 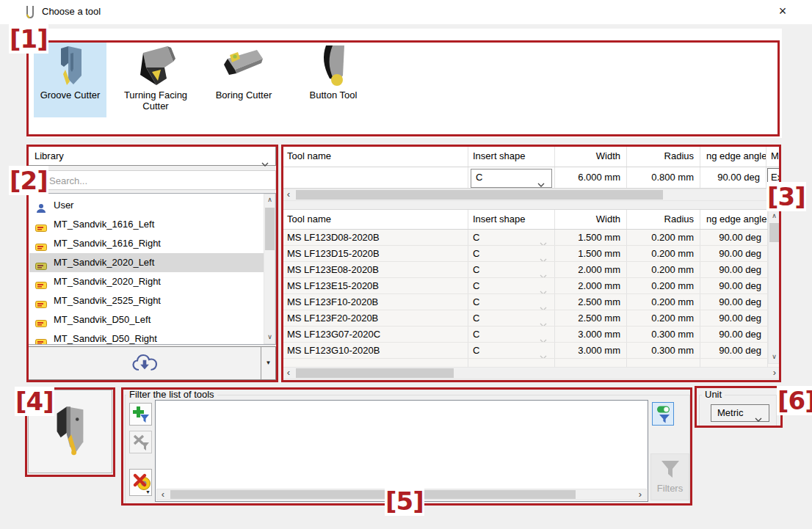 What do you see at coordinates (376, 318) in the screenshot?
I see `cell-tool-name: MS LF123F20-2020B` at bounding box center [376, 318].